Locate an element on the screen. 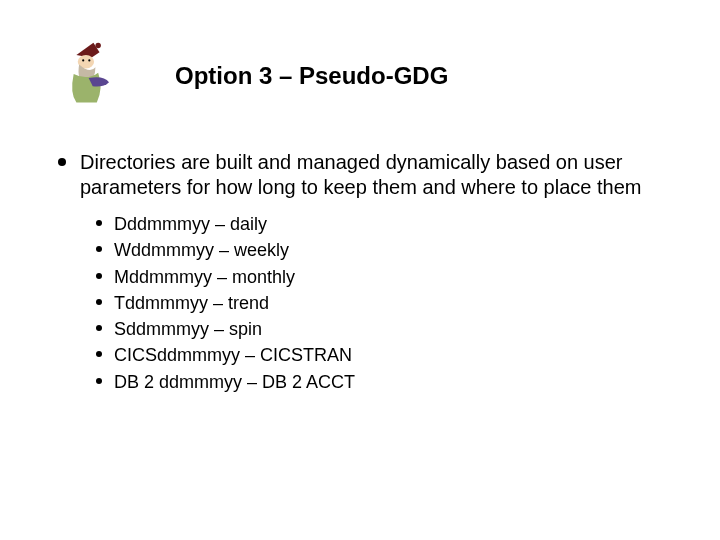 This screenshot has width=720, height=540. bullet-text: Sddmmmyy – spin is located at coordinates (397, 329).